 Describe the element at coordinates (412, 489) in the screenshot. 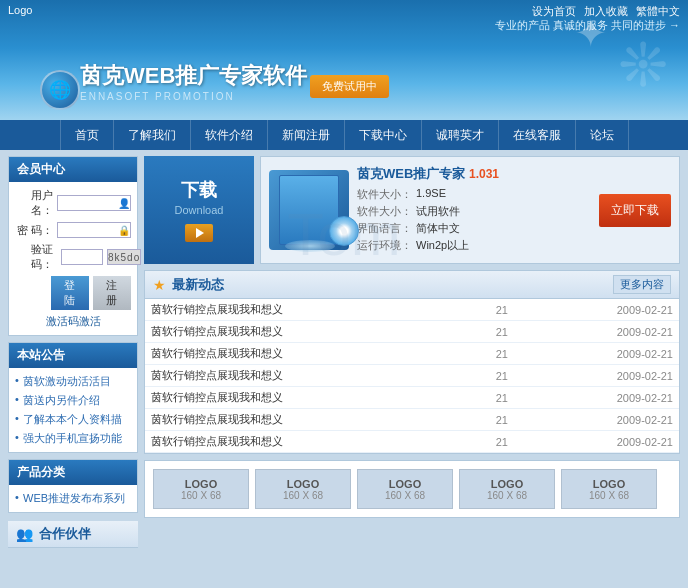

I see `partners-logos: LOGO160 X 68LOGO160 X 68LOGO160 X 68LOGO…` at that location.